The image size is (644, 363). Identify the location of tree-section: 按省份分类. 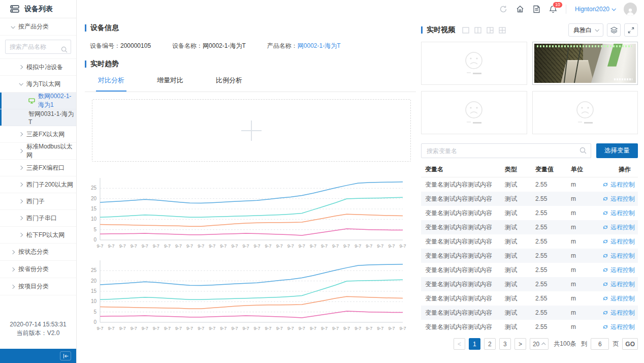
(38, 269).